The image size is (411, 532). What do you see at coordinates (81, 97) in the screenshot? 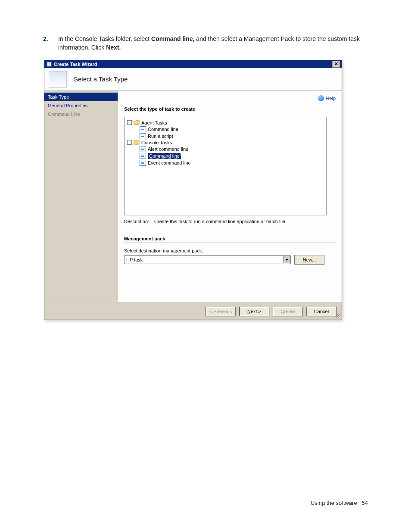
I see `sidebar-step-task-type: Task Type` at bounding box center [81, 97].